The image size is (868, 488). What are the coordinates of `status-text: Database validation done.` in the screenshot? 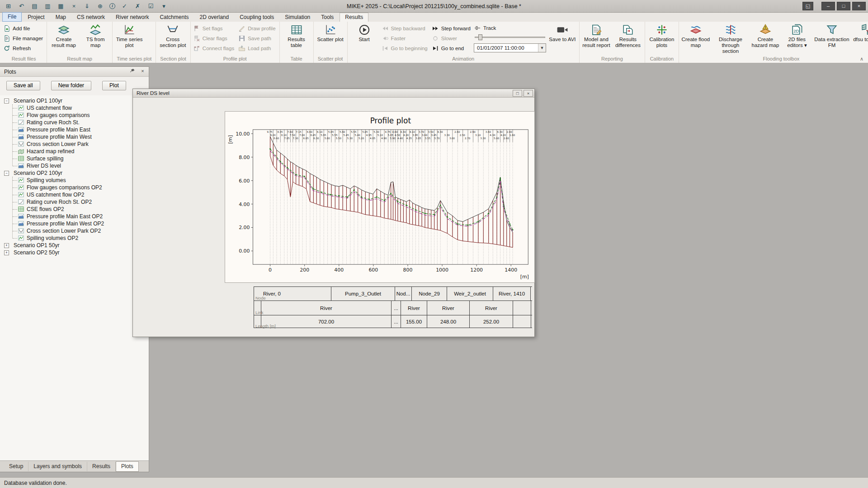 It's located at (35, 483).